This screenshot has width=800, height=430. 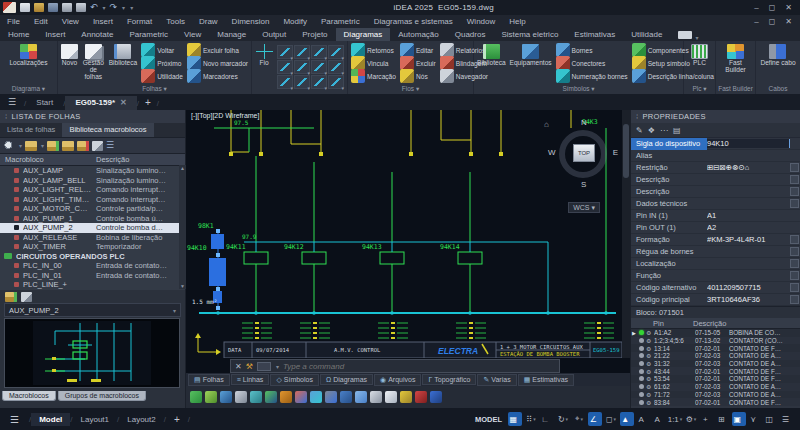 I want to click on command-tools-icon: ⚒, so click(x=250, y=366).